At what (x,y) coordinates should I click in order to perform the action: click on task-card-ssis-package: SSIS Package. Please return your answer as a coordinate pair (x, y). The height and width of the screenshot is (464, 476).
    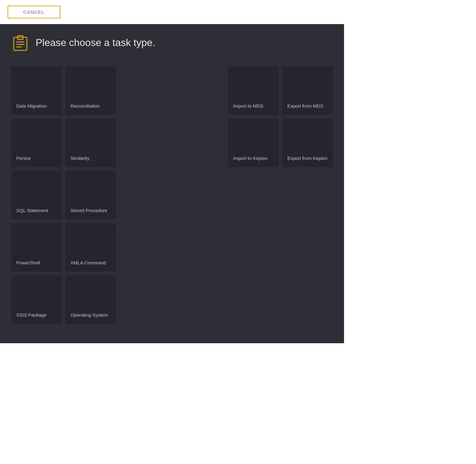
    Looking at the image, I should click on (36, 300).